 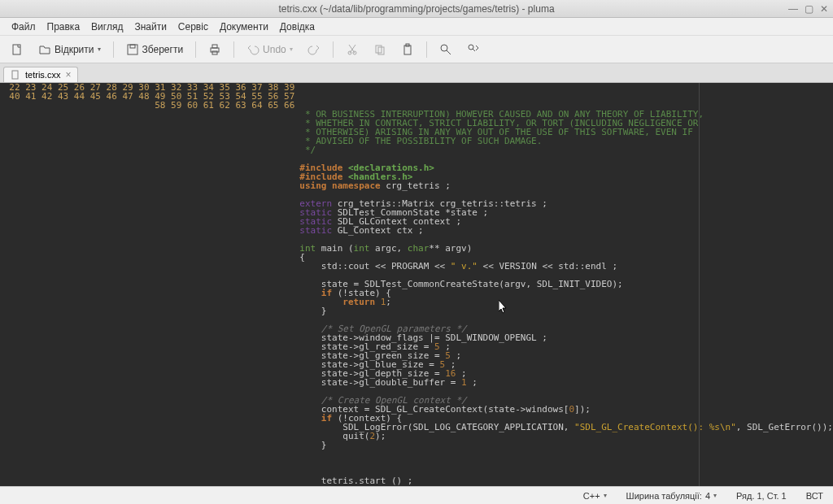 What do you see at coordinates (68, 75) in the screenshot?
I see `tab-close-icon: ×` at bounding box center [68, 75].